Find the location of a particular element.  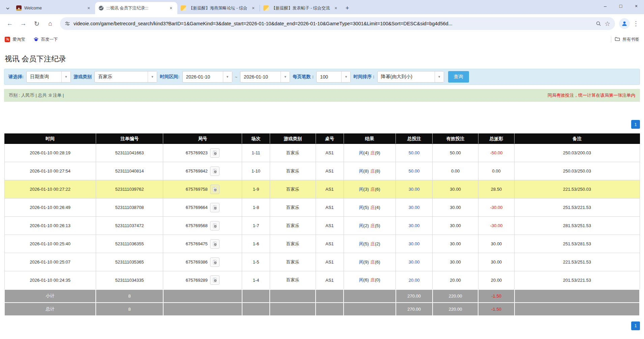

per-page-select: 100 ▼ is located at coordinates (333, 77).